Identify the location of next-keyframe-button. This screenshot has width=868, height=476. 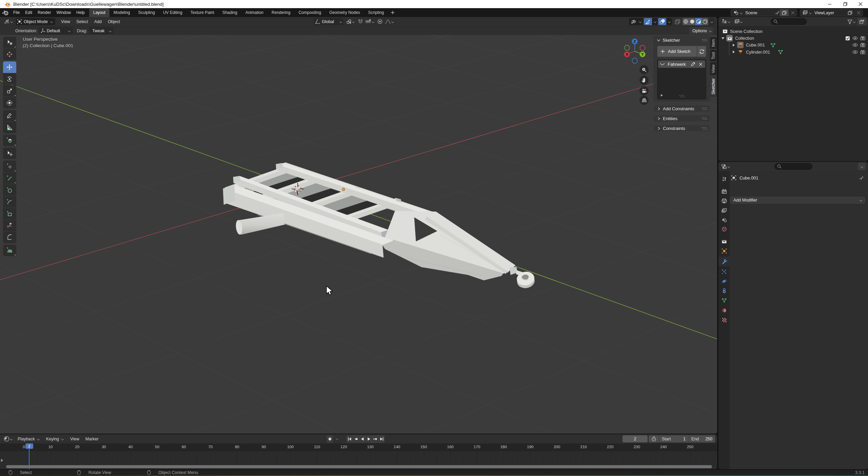
(375, 439).